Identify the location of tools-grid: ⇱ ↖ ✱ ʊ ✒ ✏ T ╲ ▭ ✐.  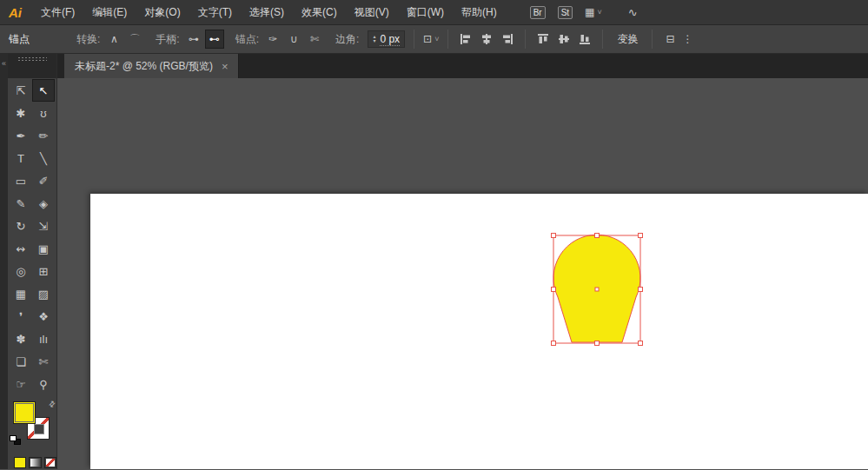
(32, 236).